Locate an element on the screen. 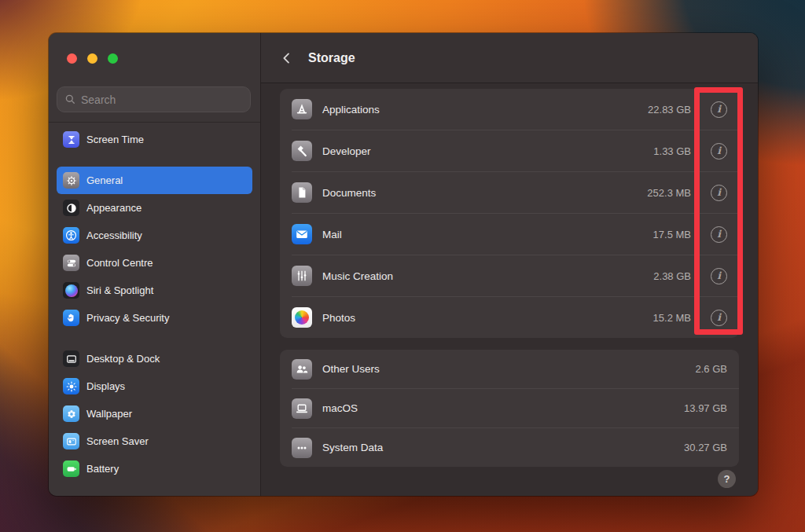  sidebar-item-screen-time: Screen Time is located at coordinates (154, 140).